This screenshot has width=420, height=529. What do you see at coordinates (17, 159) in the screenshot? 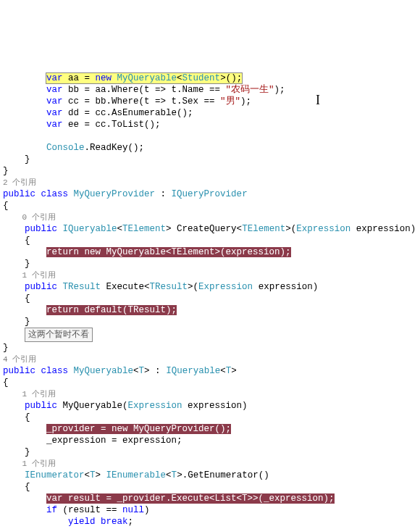
I see `line-8: }` at bounding box center [17, 159].